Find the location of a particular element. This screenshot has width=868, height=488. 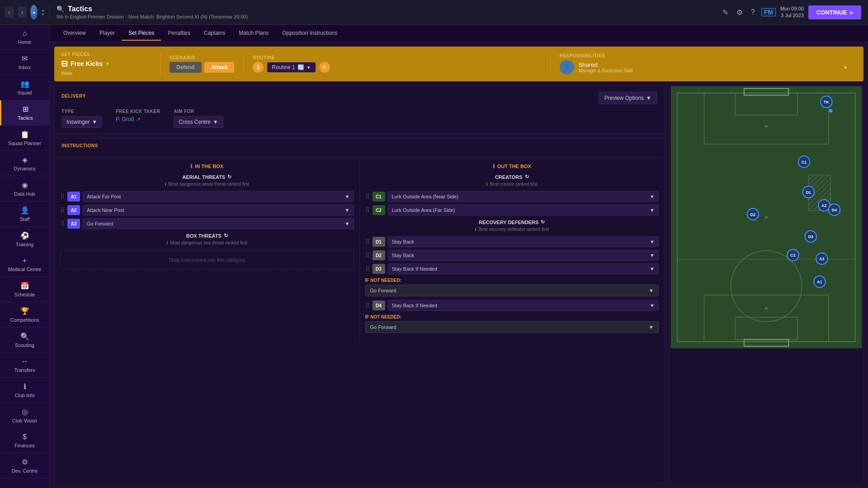

sidebar-item-squad-planner: 📋 Squad Planner is located at coordinates (24, 138).